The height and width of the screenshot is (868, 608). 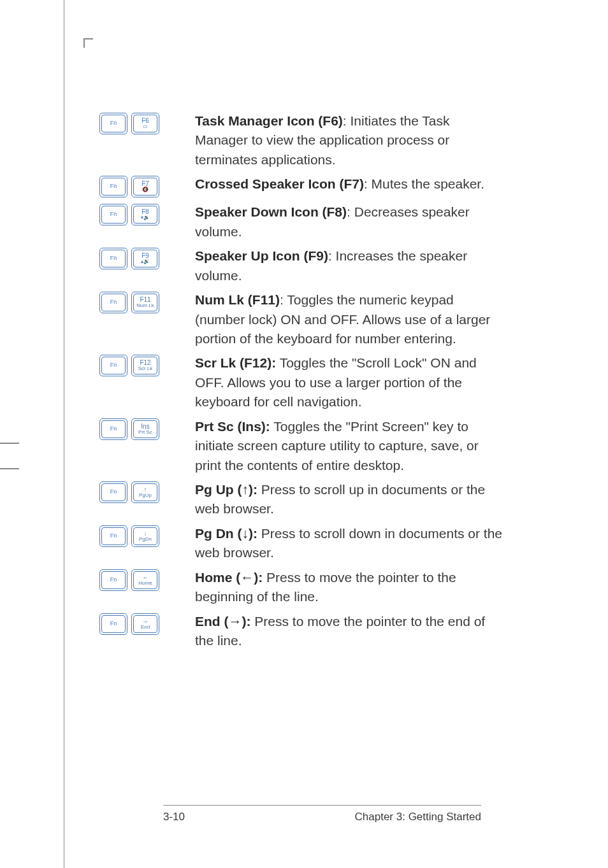 I want to click on key-combo: FnInsPrt Sc, so click(x=147, y=429).